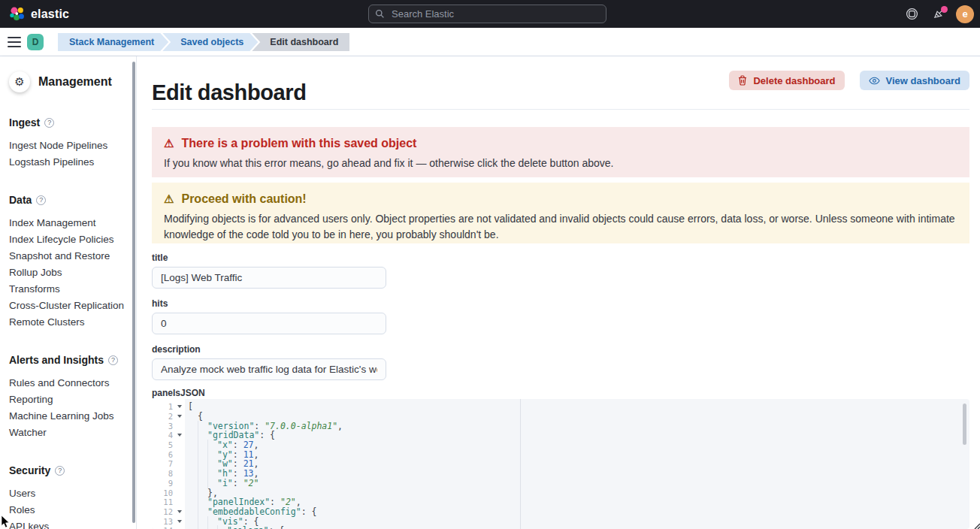  I want to click on newsfeed-icon, so click(939, 14).